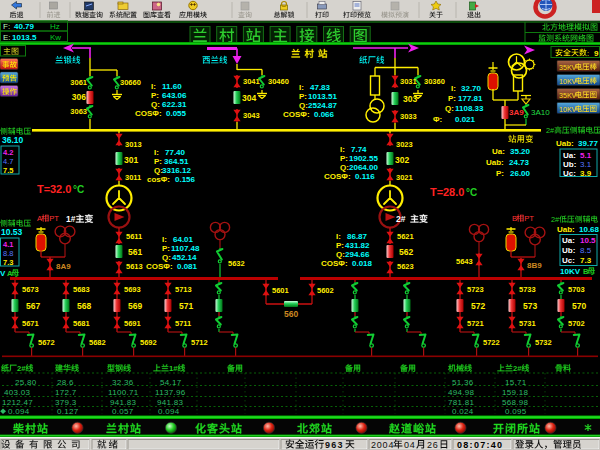 The width and height of the screenshot is (600, 450). I want to click on svg-text: 0.127, so click(68, 412).